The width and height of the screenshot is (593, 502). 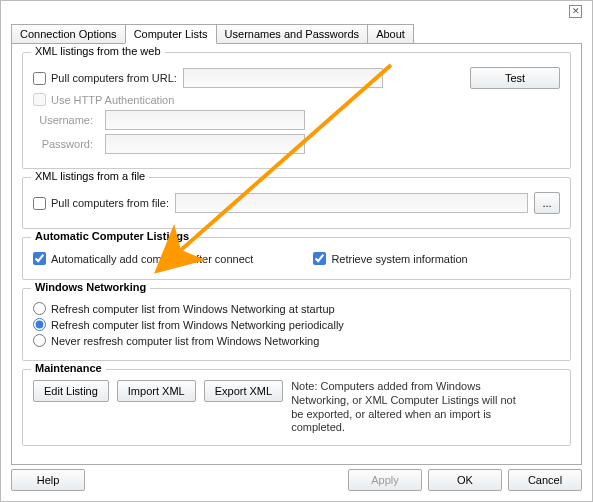 I want to click on input-file-path, so click(x=352, y=203).